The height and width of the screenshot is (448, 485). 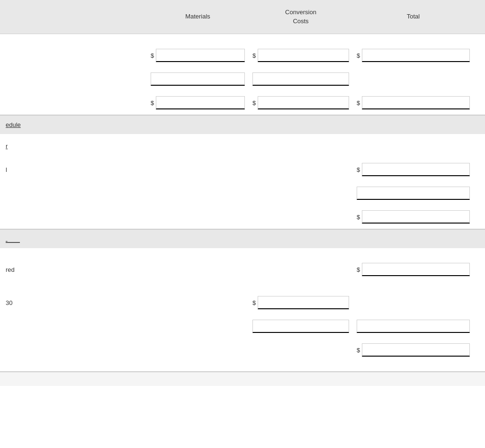 What do you see at coordinates (413, 55) in the screenshot?
I see `row1-total-cell: $` at bounding box center [413, 55].